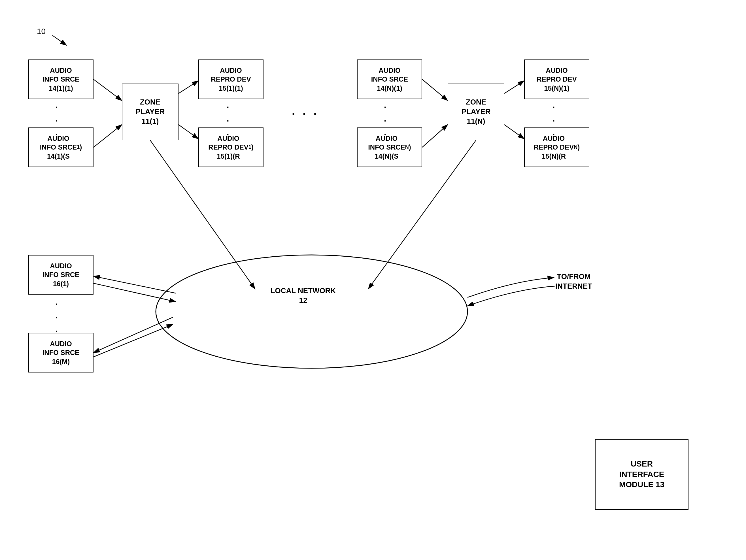 The image size is (746, 560). What do you see at coordinates (556, 147) in the screenshot?
I see `audio-repro-15-N-RN: AUDIOREPRO DEV15(N)(RN)` at bounding box center [556, 147].